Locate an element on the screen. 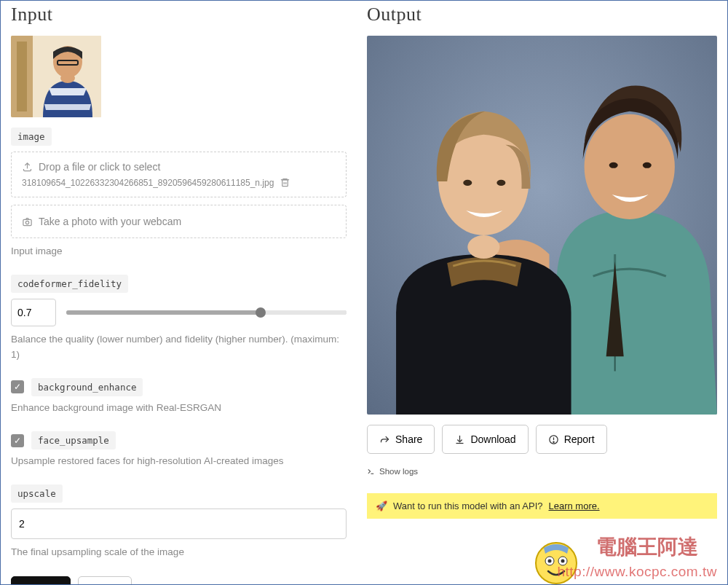 The width and height of the screenshot is (728, 585). webcam-button: Take a photo with your webcam is located at coordinates (179, 221).